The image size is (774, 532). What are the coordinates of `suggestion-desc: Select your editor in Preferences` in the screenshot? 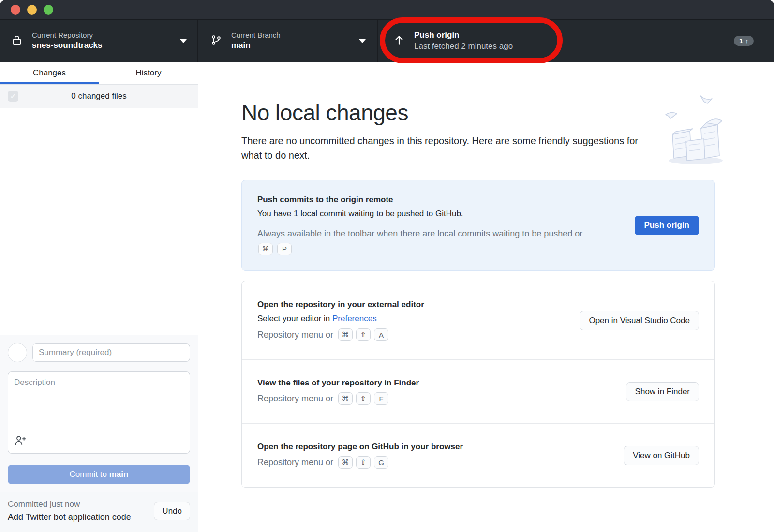 It's located at (341, 319).